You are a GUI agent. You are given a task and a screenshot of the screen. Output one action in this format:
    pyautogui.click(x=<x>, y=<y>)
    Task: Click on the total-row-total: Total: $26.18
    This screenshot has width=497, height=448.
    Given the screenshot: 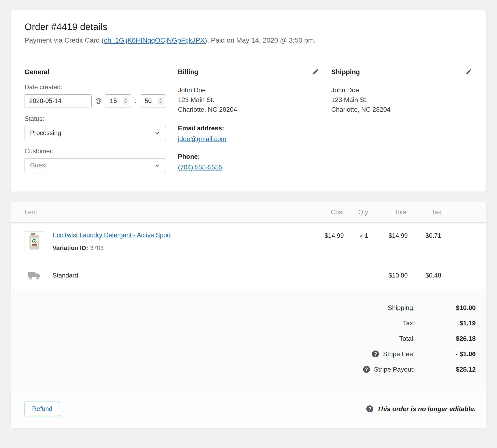 What is the action you would take?
    pyautogui.click(x=248, y=339)
    